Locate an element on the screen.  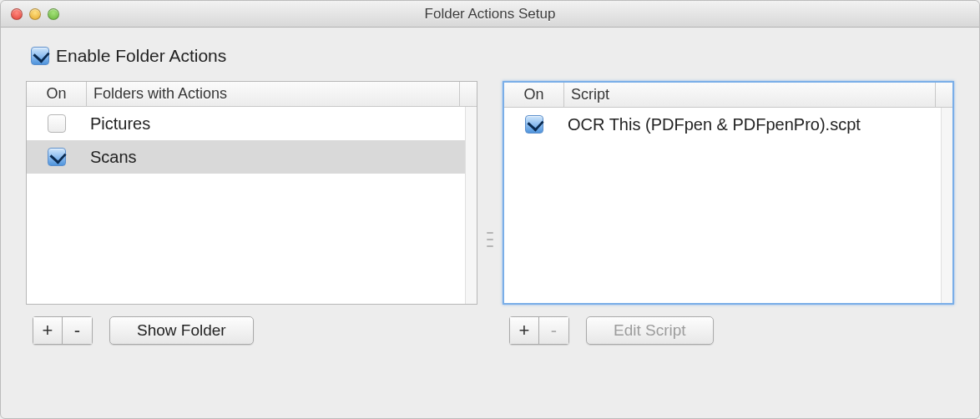
list-item: OCR This (PDFpen & PDFpenPro).scpt is located at coordinates (728, 124).